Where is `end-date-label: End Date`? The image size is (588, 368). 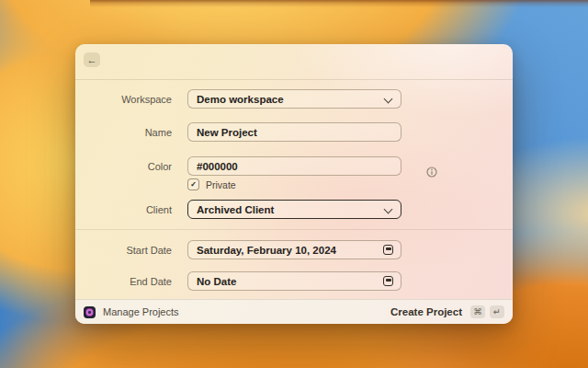
end-date-label: End Date is located at coordinates (131, 282).